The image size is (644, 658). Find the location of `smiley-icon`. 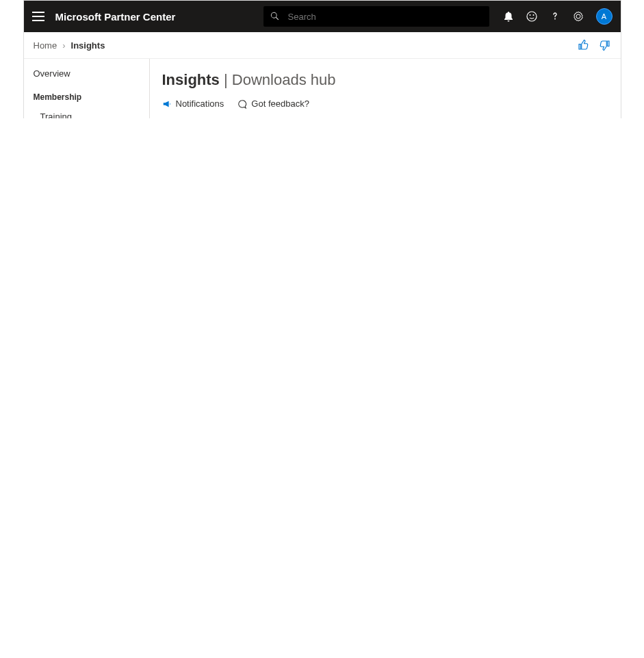

smiley-icon is located at coordinates (532, 16).